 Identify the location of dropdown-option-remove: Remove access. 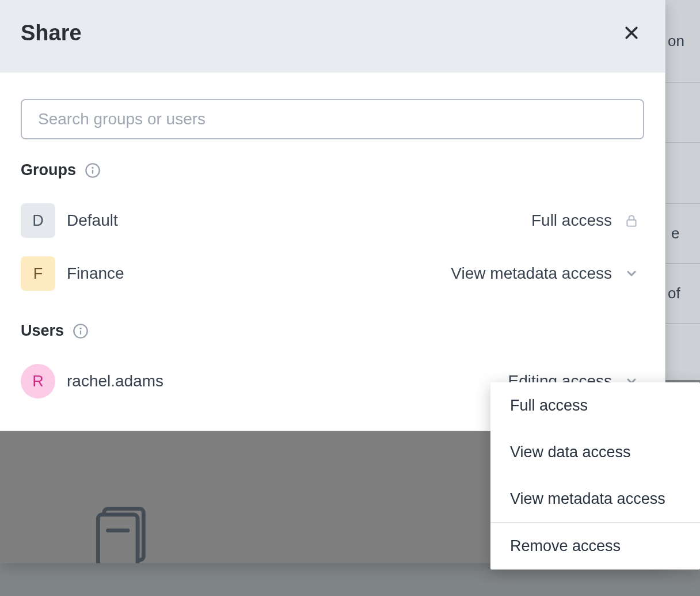
(595, 546).